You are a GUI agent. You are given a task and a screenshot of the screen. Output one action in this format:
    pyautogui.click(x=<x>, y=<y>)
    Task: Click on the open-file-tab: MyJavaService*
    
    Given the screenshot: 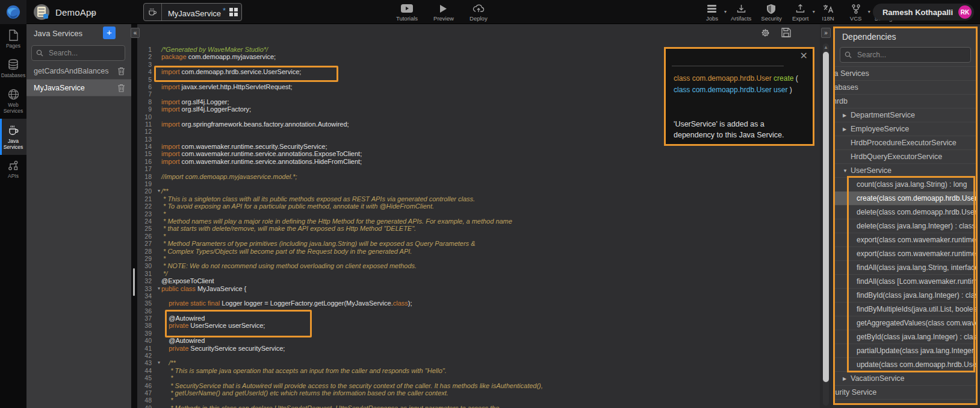 What is the action you would take?
    pyautogui.click(x=193, y=12)
    